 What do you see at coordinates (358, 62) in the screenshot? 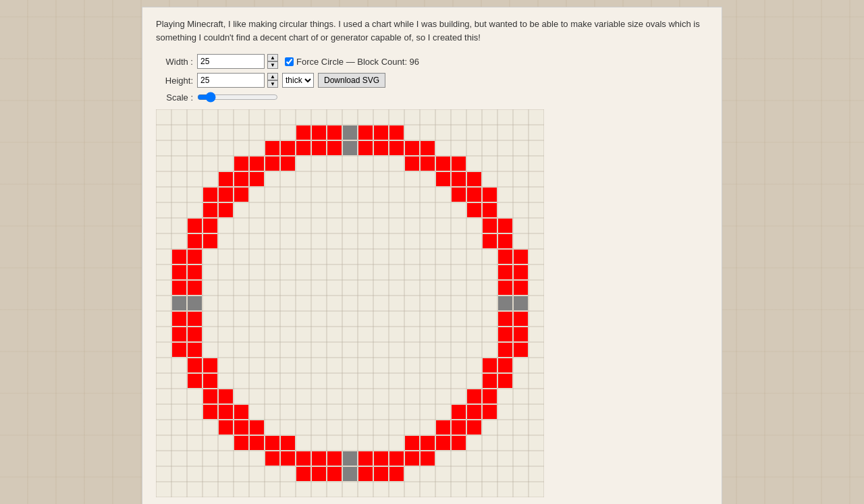
I see `force-circle-label: Force Circle — Block Count: 96` at bounding box center [358, 62].